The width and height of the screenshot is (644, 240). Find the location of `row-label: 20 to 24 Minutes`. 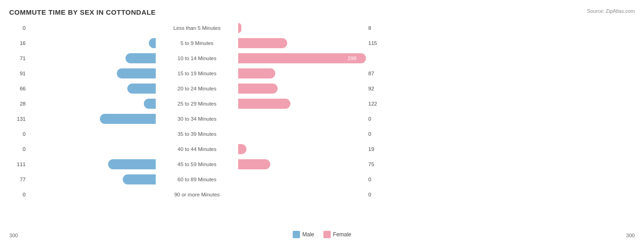

row-label: 20 to 24 Minutes is located at coordinates (197, 89).